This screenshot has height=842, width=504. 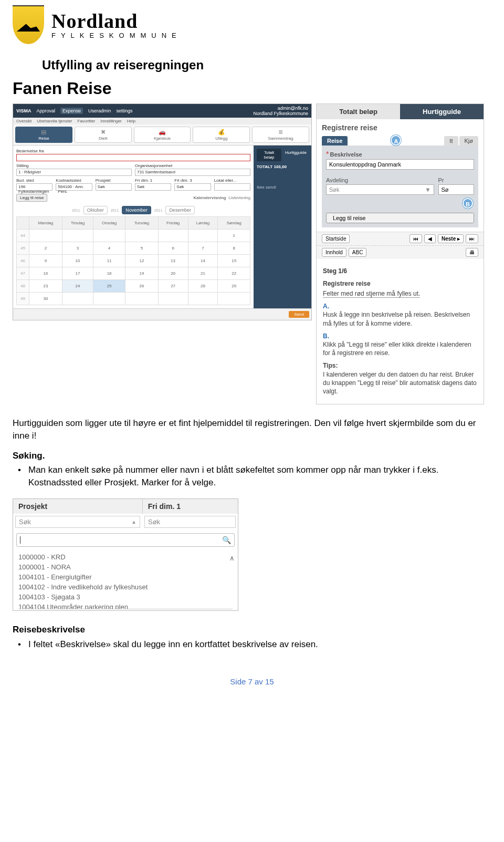 I want to click on send-button: Send, so click(x=299, y=314).